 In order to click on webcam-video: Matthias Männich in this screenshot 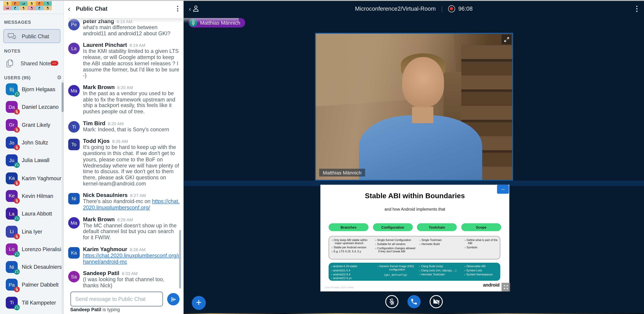, I will do `click(414, 107)`.